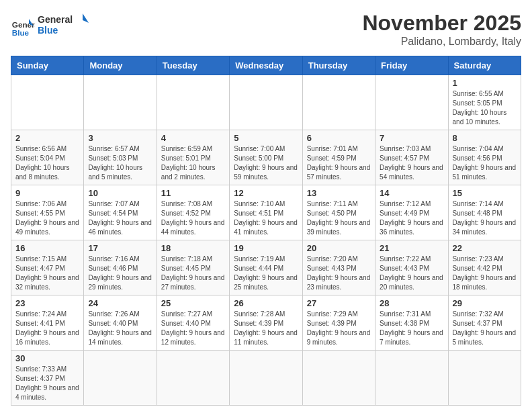 This screenshot has width=532, height=411. Describe the element at coordinates (193, 268) in the screenshot. I see `calendar-cell: 18Sunrise: 7:18 AMSunset: 4:45 PMDayligh…` at that location.